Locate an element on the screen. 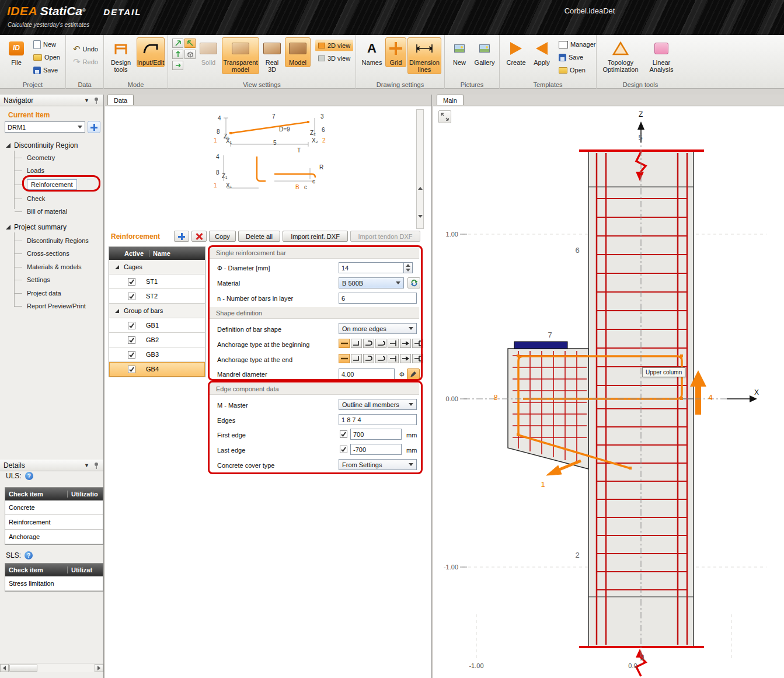  edges-input is located at coordinates (378, 419).